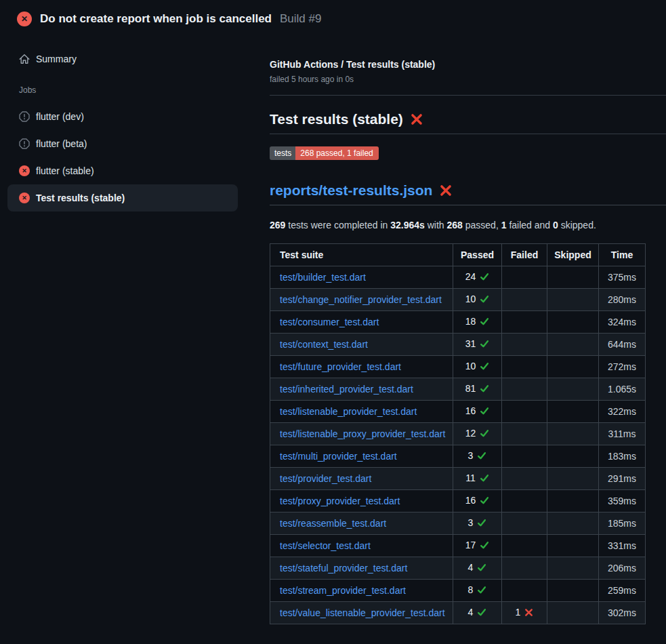 The height and width of the screenshot is (644, 666). I want to click on cell-count: 17, so click(471, 545).